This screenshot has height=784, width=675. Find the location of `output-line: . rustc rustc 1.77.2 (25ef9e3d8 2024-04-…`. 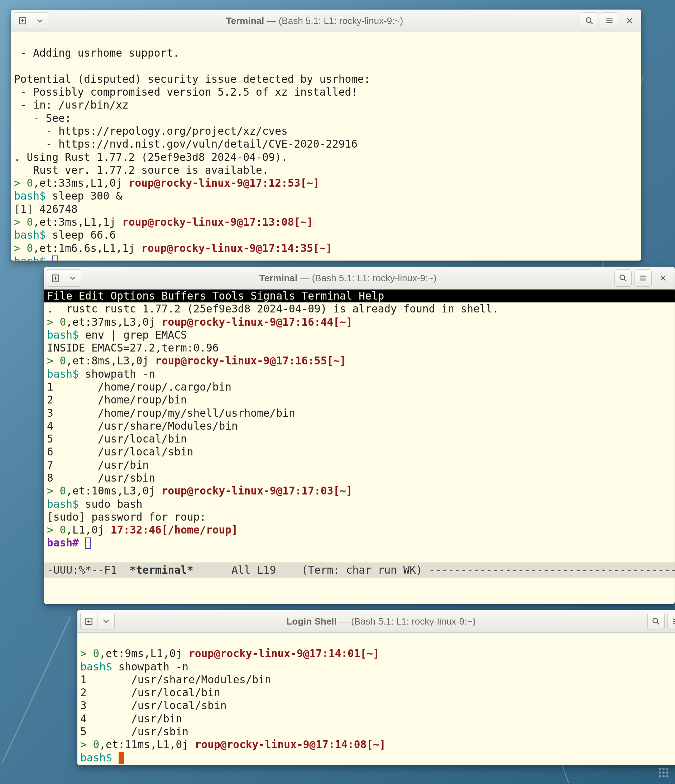

output-line: . rustc rustc 1.77.2 (25ef9e3d8 2024-04-… is located at coordinates (273, 309).